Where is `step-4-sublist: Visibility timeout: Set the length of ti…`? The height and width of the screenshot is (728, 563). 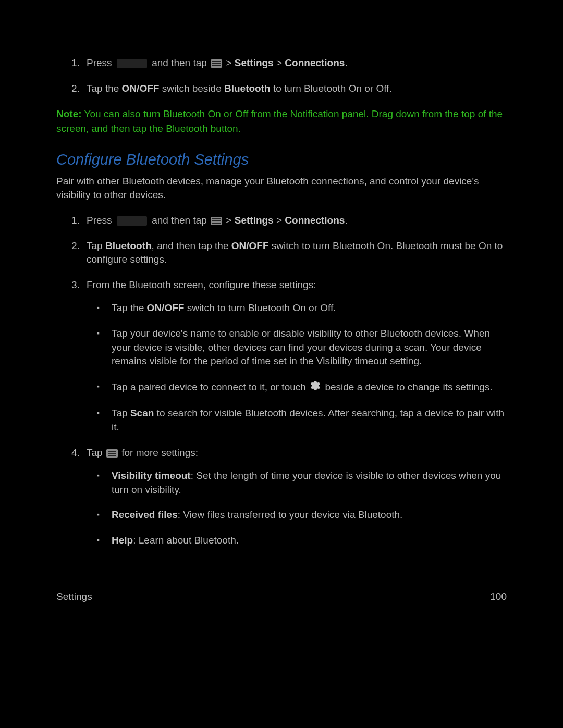
step-4-sublist: Visibility timeout: Set the length of ti… is located at coordinates (297, 508).